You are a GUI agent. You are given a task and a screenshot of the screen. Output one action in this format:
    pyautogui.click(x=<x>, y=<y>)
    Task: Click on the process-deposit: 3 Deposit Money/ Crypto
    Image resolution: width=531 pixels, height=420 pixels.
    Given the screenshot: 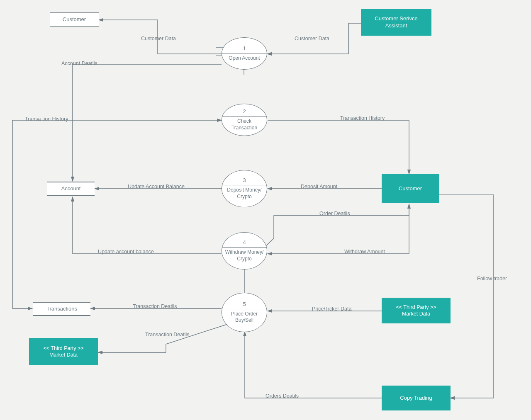 What is the action you would take?
    pyautogui.click(x=244, y=189)
    